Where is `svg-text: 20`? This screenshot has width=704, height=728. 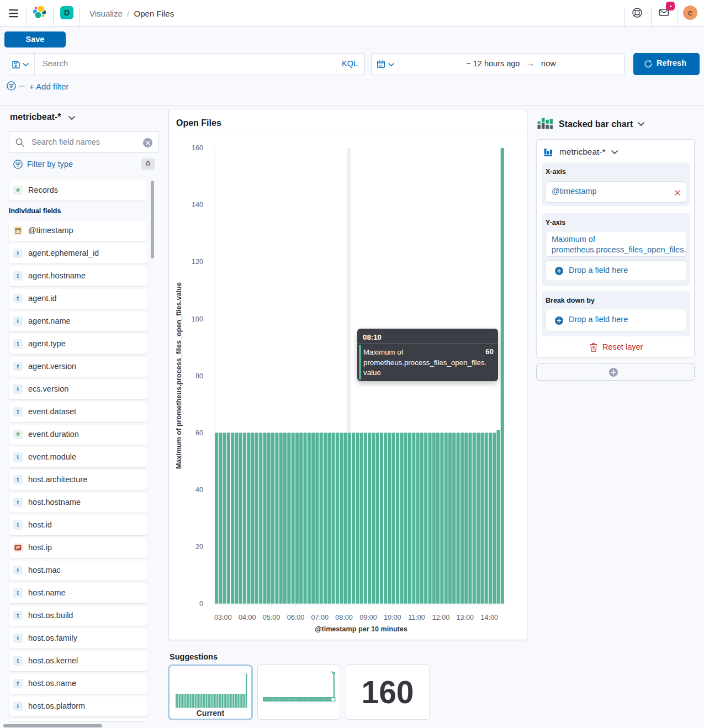 svg-text: 20 is located at coordinates (199, 547).